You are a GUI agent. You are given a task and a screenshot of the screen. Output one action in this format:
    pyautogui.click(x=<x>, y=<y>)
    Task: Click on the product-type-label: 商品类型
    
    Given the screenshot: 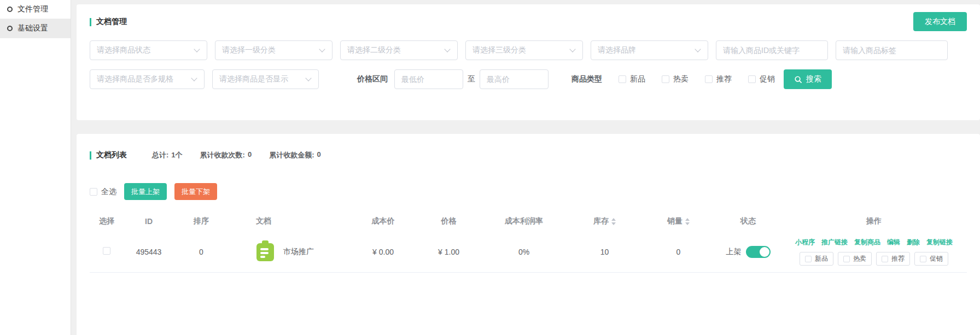 What is the action you would take?
    pyautogui.click(x=587, y=79)
    